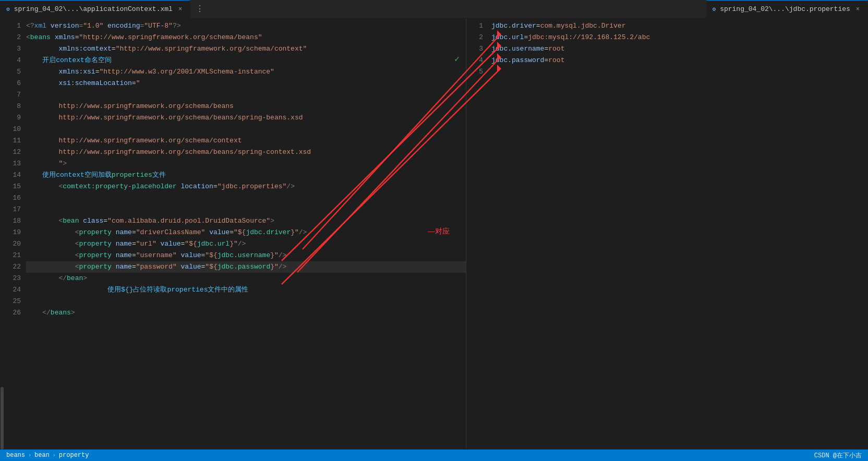  What do you see at coordinates (54, 456) in the screenshot?
I see `breadcrumb-sep-2: ›` at bounding box center [54, 456].